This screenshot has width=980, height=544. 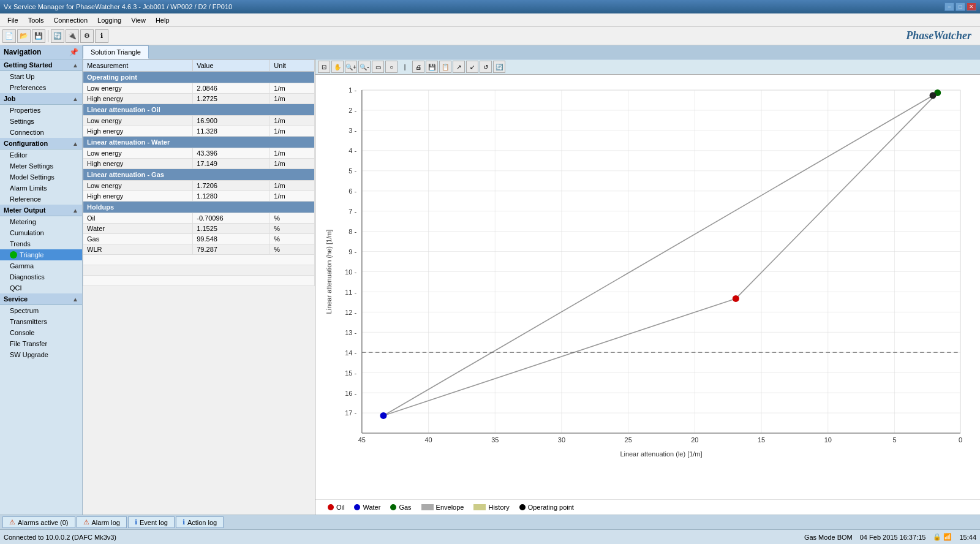 What do you see at coordinates (41, 233) in the screenshot?
I see `nav-item-cumulation: Cumulation` at bounding box center [41, 233].